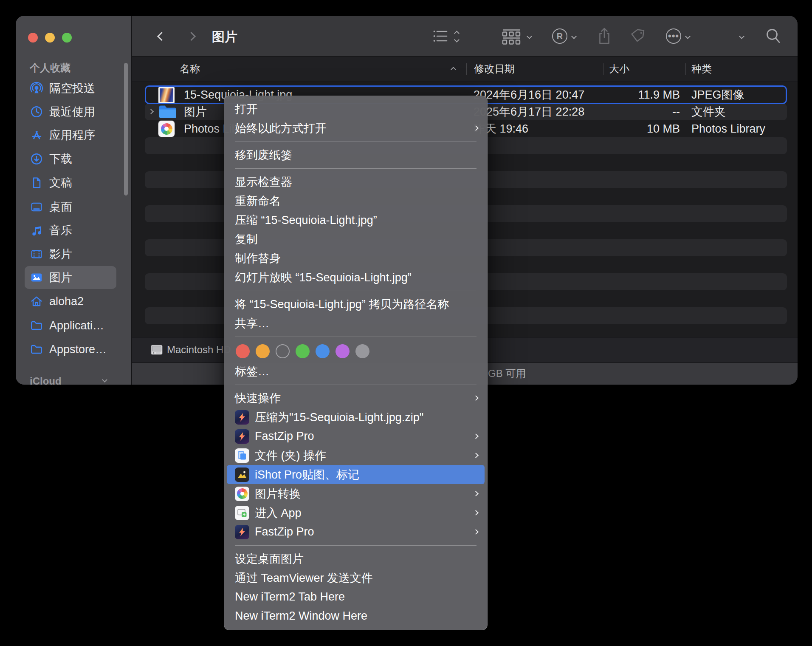 The width and height of the screenshot is (812, 646). I want to click on share-icon, so click(604, 37).